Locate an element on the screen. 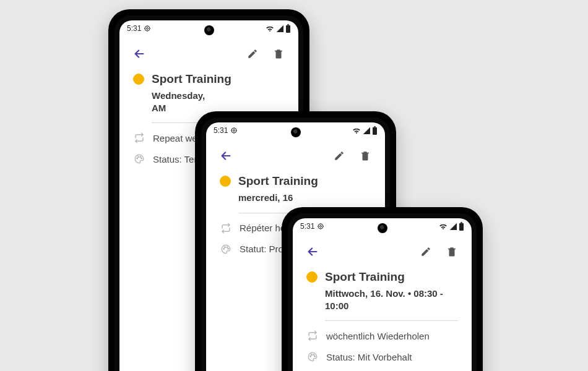 Image resolution: width=588 pixels, height=371 pixels. screen: 5:31Sport TrainingMittwoch, 16. Nov. • 0… is located at coordinates (383, 294).